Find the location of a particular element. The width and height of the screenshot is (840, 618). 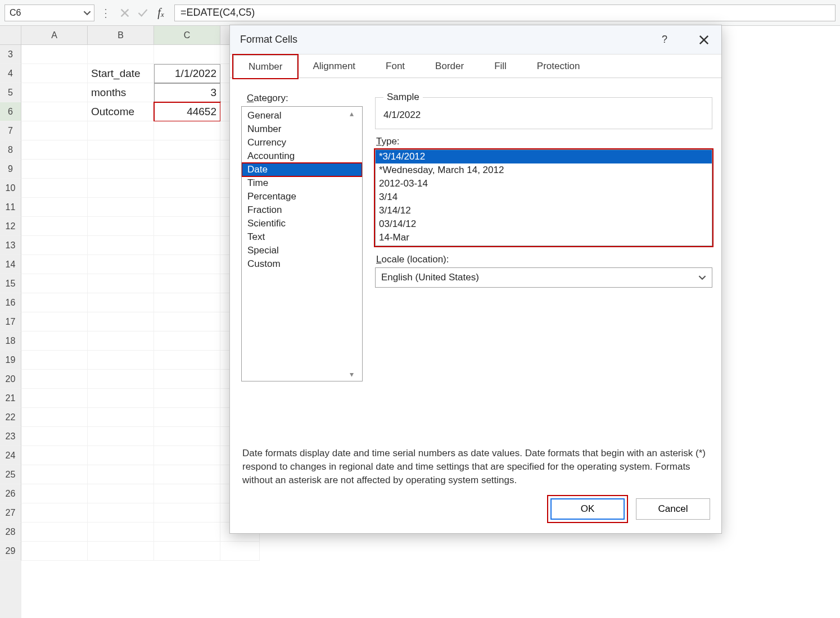

row-header: 21 is located at coordinates (11, 398).